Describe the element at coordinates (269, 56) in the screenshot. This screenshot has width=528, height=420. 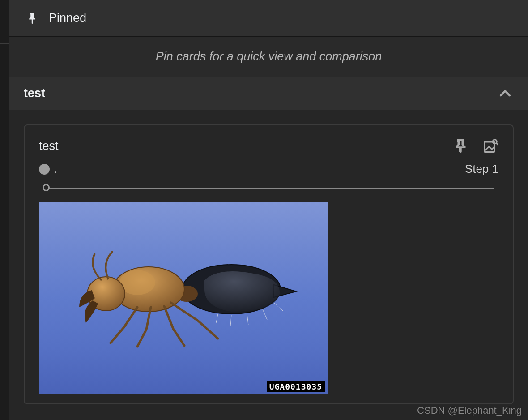
I see `pinned-hint-text: Pin cards for a quick view and compariso…` at that location.